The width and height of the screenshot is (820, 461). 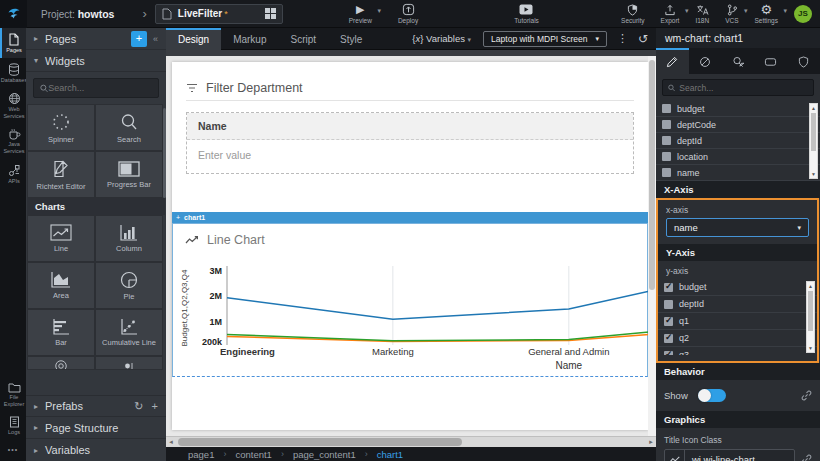 What do you see at coordinates (814, 141) in the screenshot?
I see `fields-scrollbar: ▲ ▼` at bounding box center [814, 141].